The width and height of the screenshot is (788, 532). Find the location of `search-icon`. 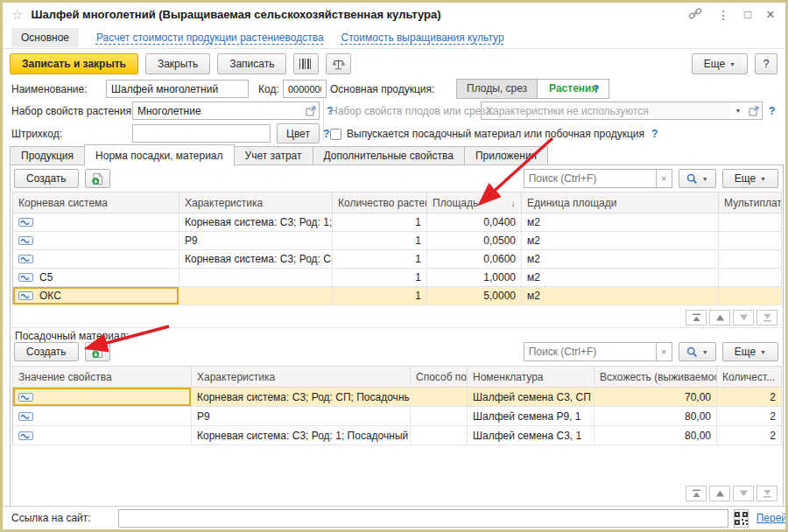

search-icon is located at coordinates (692, 352).